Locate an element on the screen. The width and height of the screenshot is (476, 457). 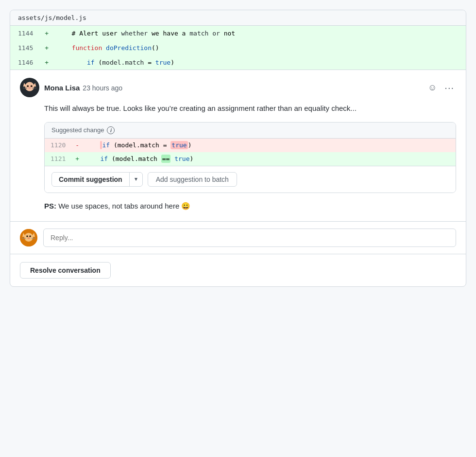
suggestion-buttons: Commit suggestion ▾ Add suggestion to ba… is located at coordinates (250, 179).